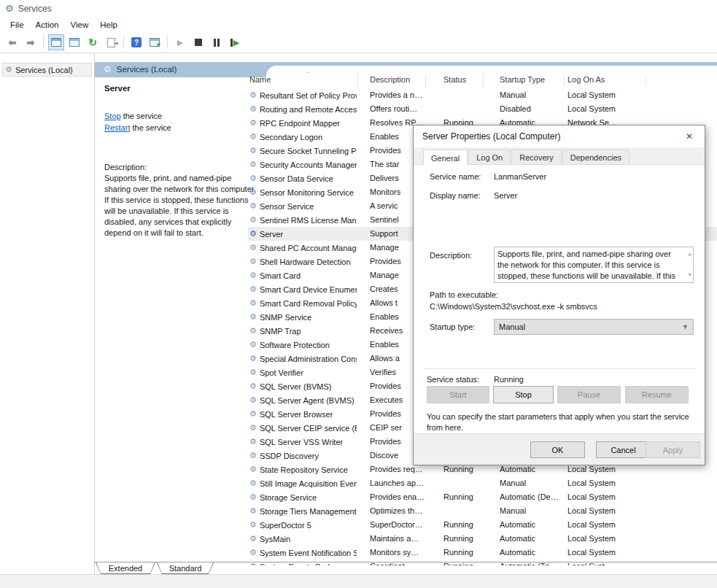 The width and height of the screenshot is (717, 588). What do you see at coordinates (150, 128) in the screenshot?
I see `restart-link-rest: the service` at bounding box center [150, 128].